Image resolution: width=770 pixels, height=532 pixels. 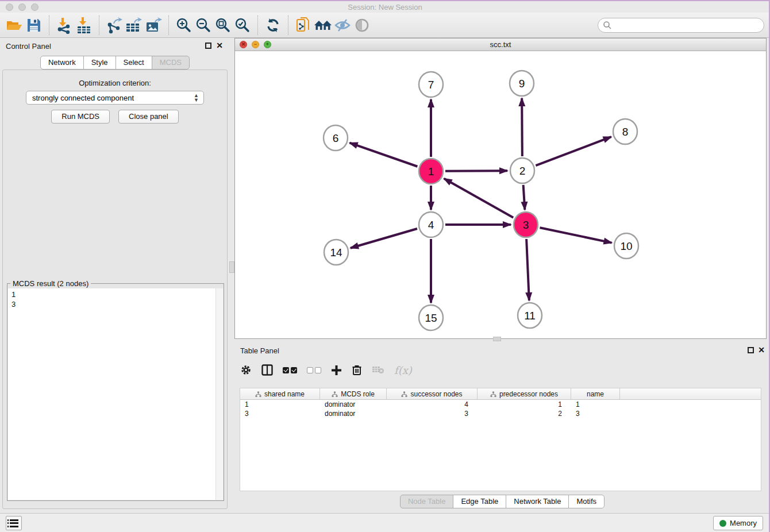 I want to click on tab-network-table: Network Table, so click(x=537, y=502).